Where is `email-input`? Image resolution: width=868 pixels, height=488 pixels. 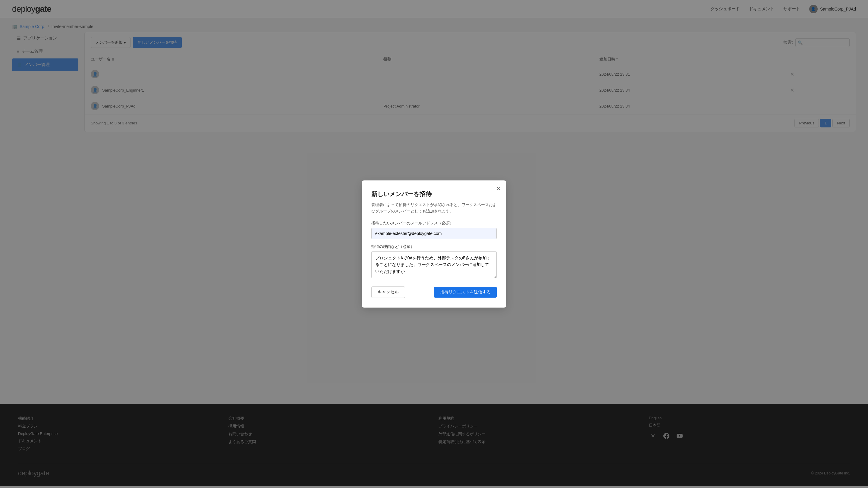
email-input is located at coordinates (434, 233).